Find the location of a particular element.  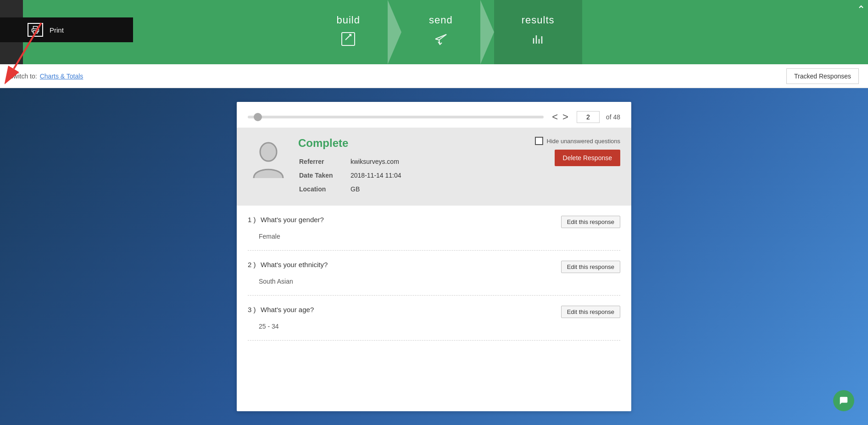

avatar is located at coordinates (268, 160).